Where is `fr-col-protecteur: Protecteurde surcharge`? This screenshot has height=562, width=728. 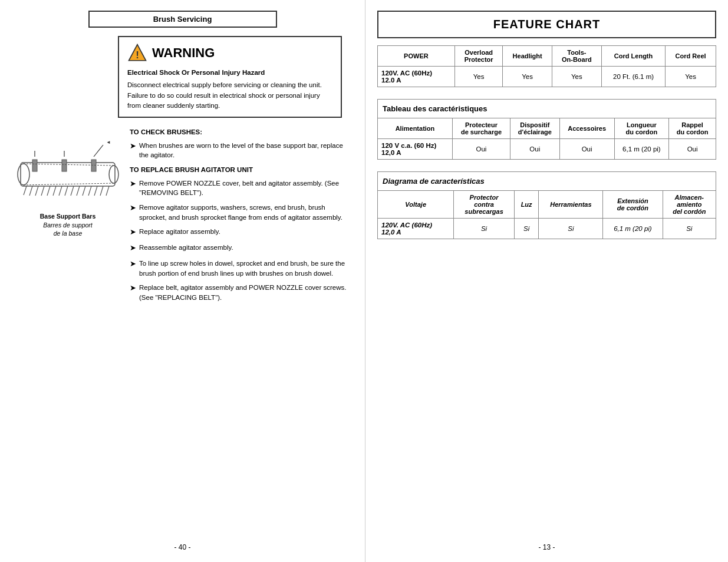
fr-col-protecteur: Protecteurde surcharge is located at coordinates (481, 128).